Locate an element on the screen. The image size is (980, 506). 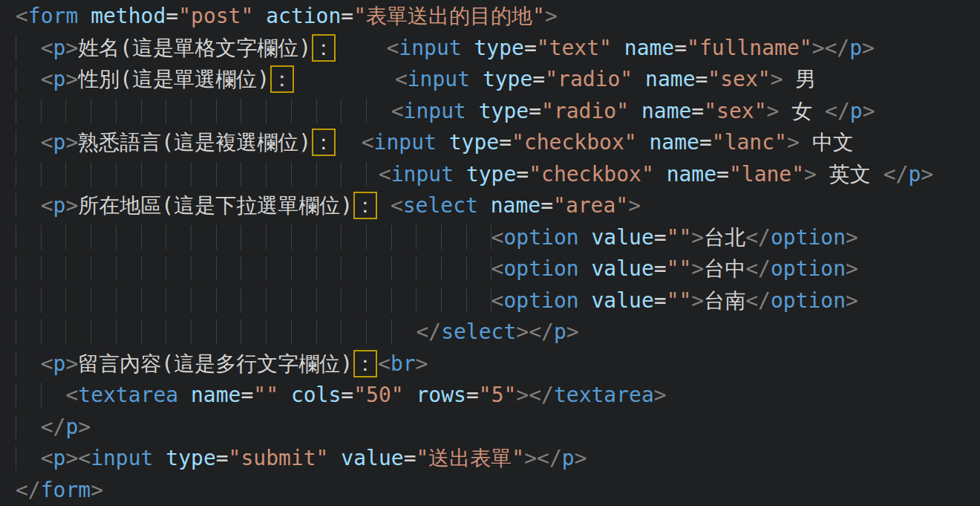
attribute-name-token: method is located at coordinates (128, 16).